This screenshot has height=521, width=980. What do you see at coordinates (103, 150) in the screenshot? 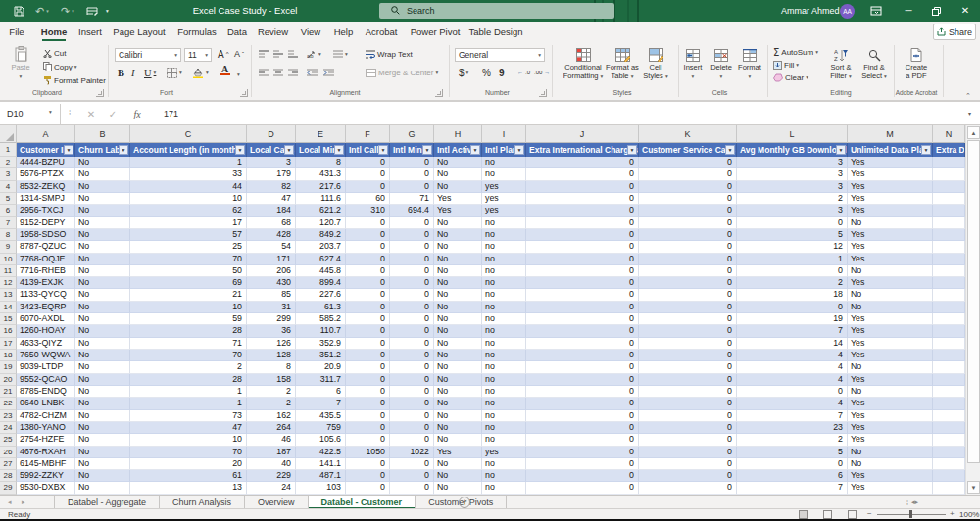
I see `table-column-header: Churn Label▼` at bounding box center [103, 150].